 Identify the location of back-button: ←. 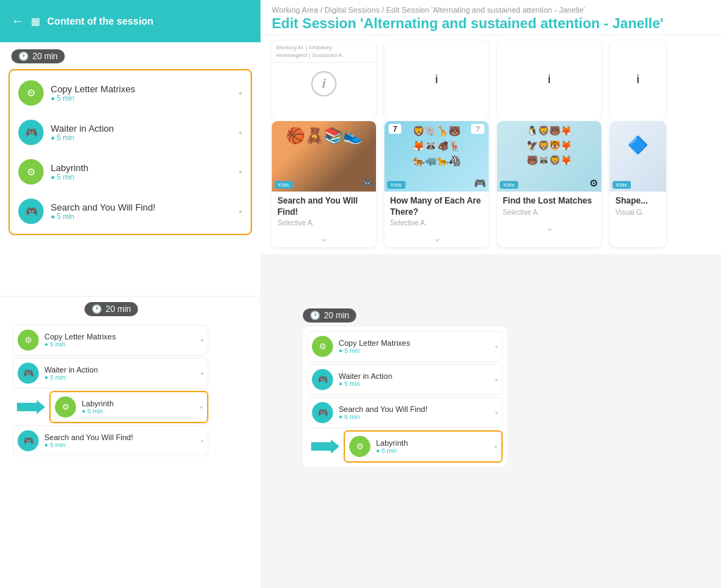
(18, 21).